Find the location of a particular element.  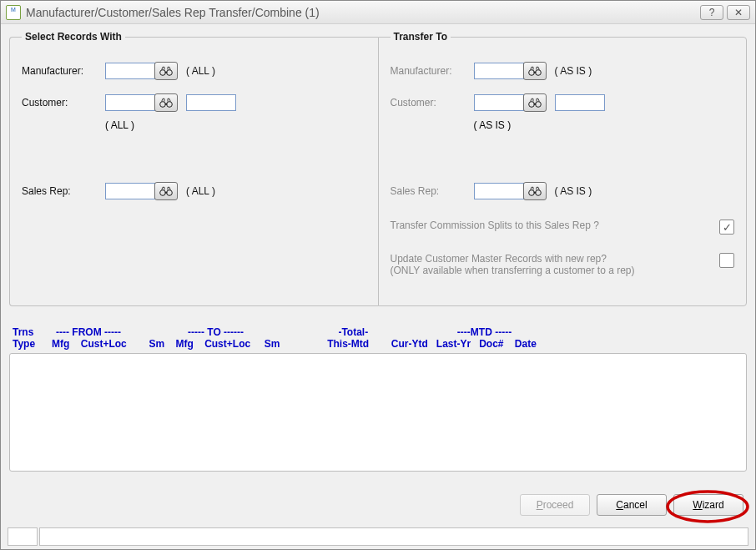

transfer-mfg-suffix: ( AS IS ) is located at coordinates (574, 71).